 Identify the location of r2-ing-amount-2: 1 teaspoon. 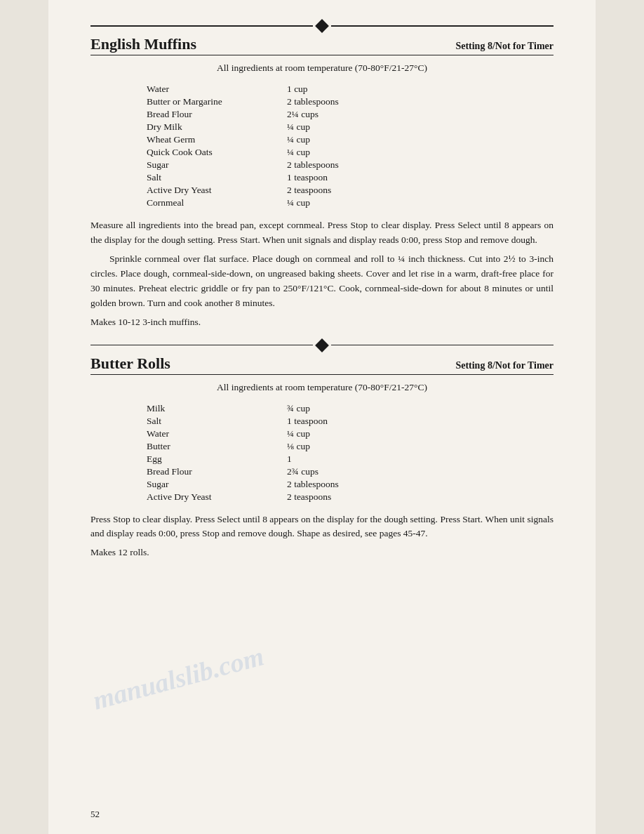
(350, 421).